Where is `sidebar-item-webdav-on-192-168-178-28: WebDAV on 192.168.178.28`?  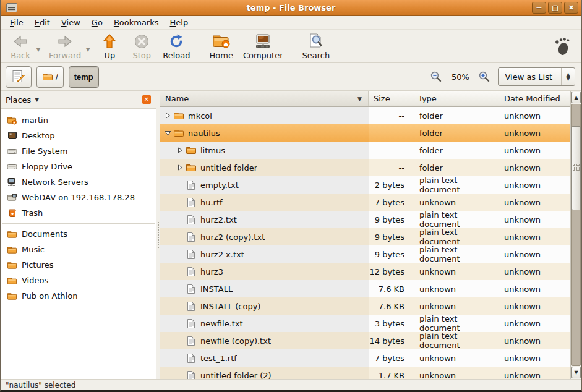
sidebar-item-webdav-on-192-168-178-28: WebDAV on 192.168.178.28 is located at coordinates (78, 198).